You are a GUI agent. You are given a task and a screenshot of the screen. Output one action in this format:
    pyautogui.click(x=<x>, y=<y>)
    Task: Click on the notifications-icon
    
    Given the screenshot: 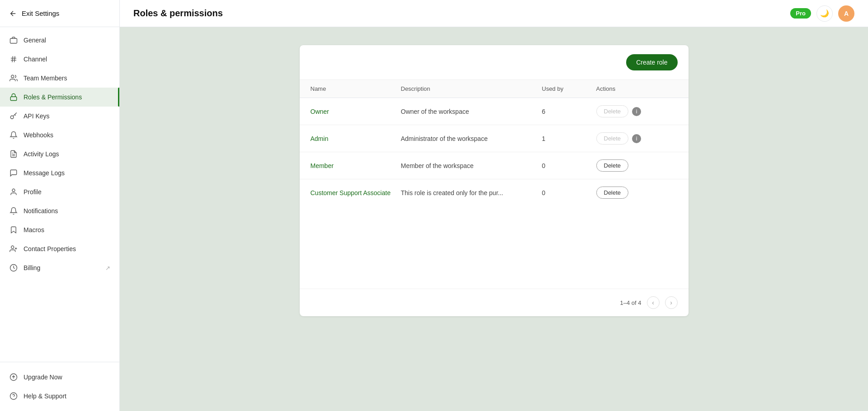 What is the action you would take?
    pyautogui.click(x=14, y=211)
    